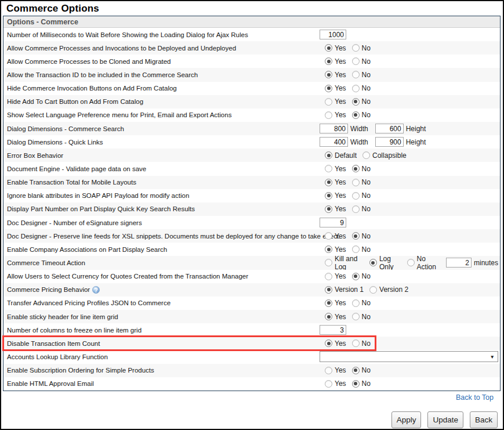  I want to click on radio-no-action, so click(411, 262).